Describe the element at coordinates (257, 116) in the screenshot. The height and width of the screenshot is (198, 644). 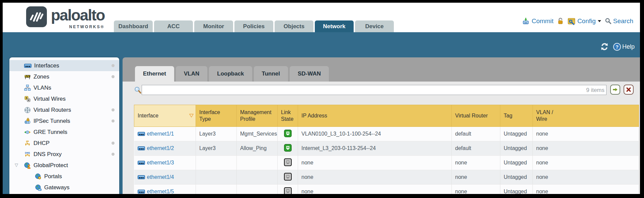
I see `column-header-label: Management Profile` at that location.